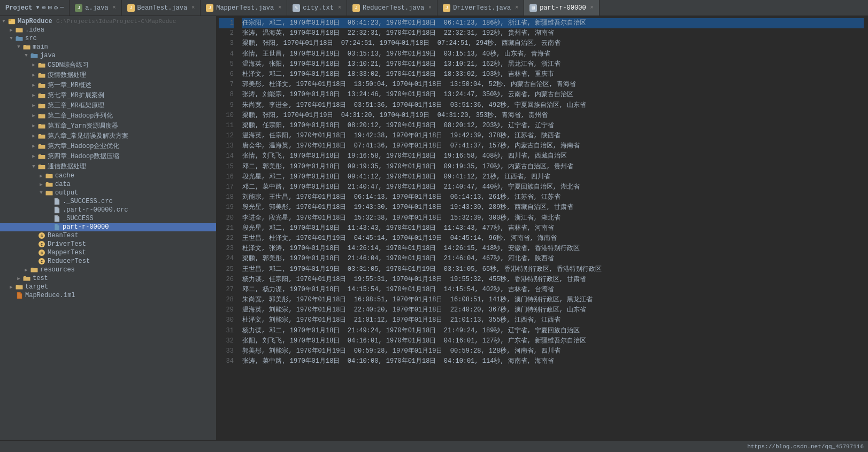 The image size is (868, 452). I want to click on tree-label-java: java, so click(48, 56).